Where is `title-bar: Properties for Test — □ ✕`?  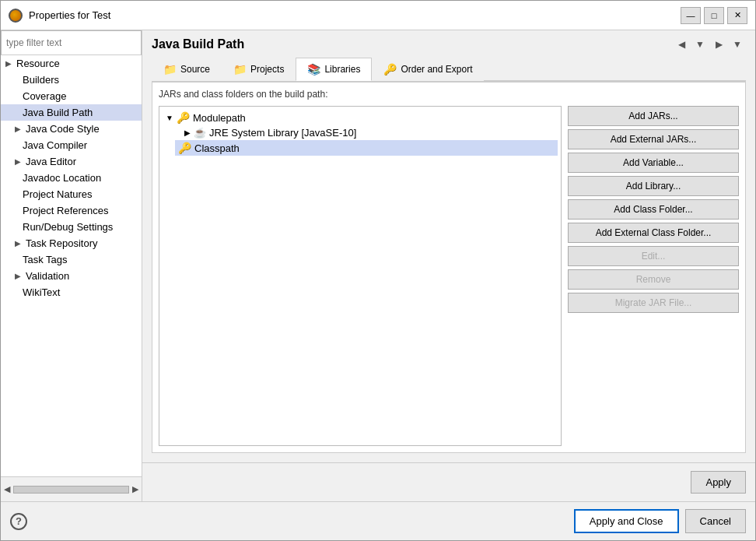 title-bar: Properties for Test — □ ✕ is located at coordinates (378, 16).